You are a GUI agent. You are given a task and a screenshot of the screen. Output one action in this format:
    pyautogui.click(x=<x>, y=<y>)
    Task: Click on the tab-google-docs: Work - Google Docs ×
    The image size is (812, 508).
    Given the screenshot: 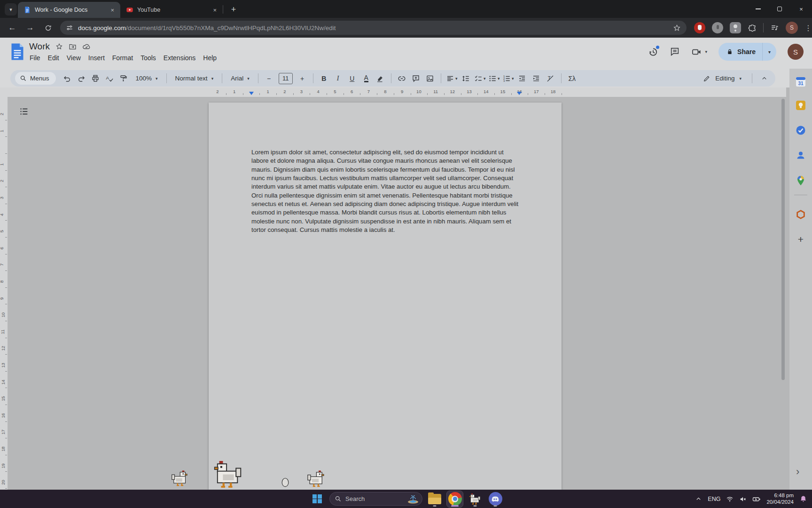 What is the action you would take?
    pyautogui.click(x=69, y=10)
    